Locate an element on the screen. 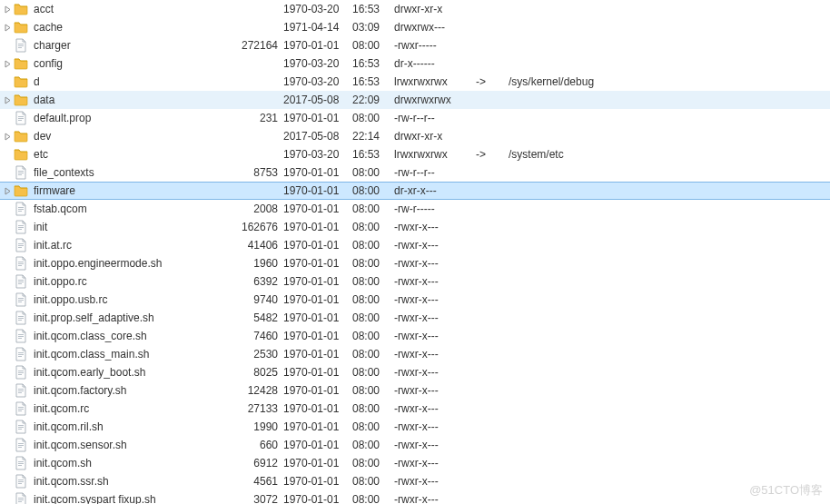 The height and width of the screenshot is (504, 830). name-cell: d is located at coordinates (118, 82).